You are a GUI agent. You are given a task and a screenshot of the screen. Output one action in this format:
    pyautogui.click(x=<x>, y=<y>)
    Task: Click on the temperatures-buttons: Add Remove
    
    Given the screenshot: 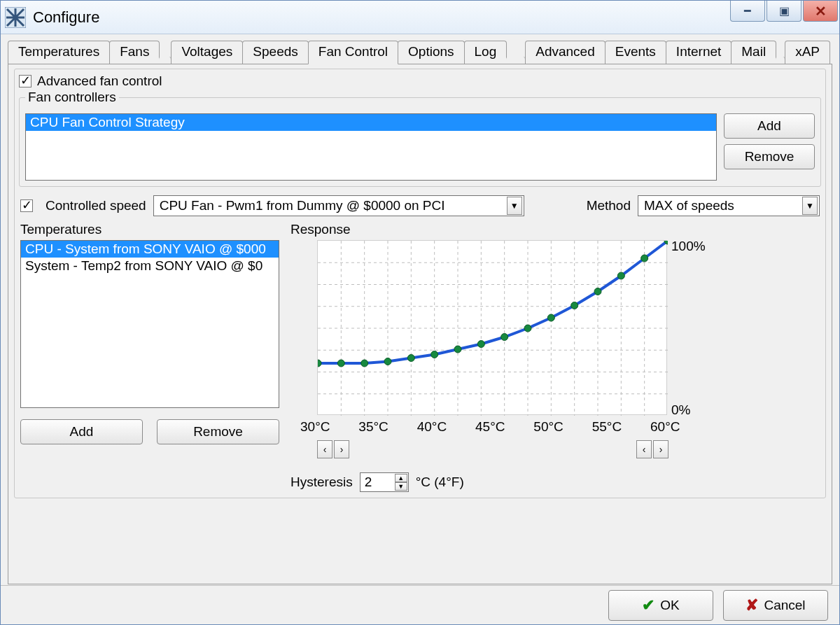 What is the action you would take?
    pyautogui.click(x=150, y=432)
    